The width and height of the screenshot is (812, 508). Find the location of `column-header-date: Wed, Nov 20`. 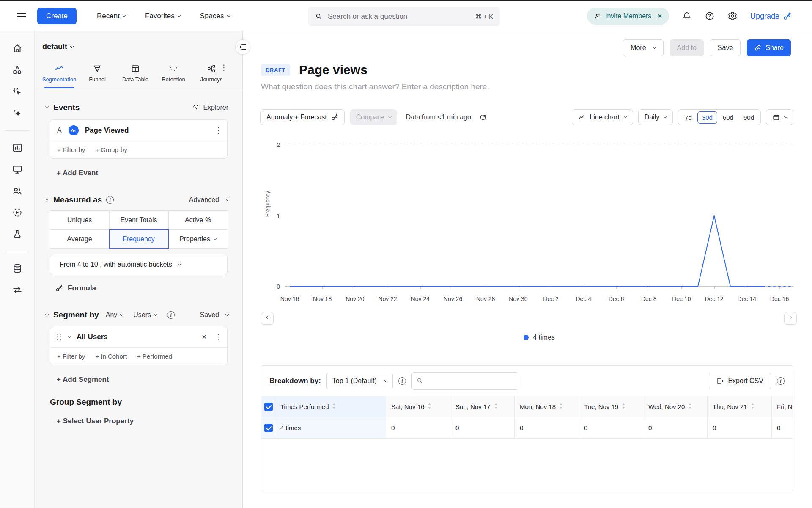

column-header-date: Wed, Nov 20 is located at coordinates (675, 407).